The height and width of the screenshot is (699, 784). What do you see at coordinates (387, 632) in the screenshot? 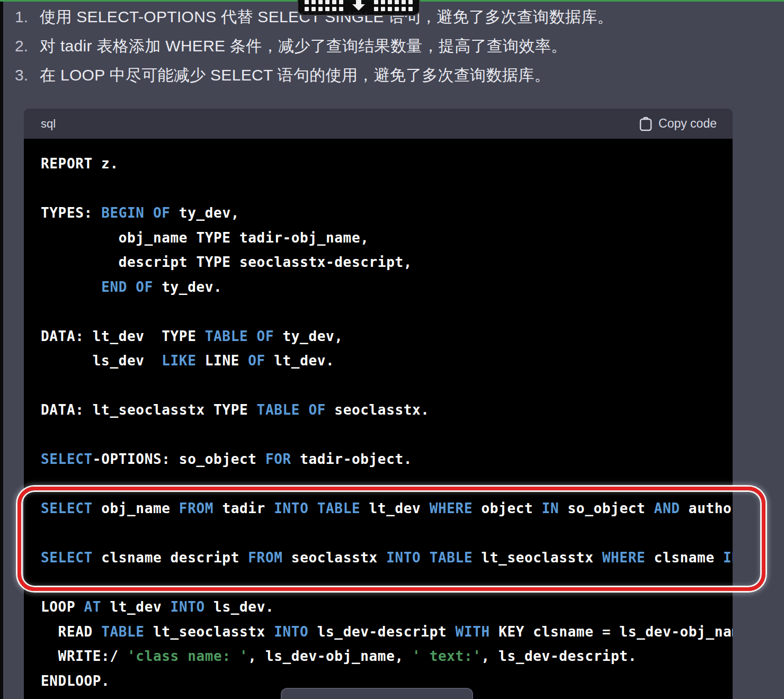
I see `code-line: READ TABLE lt_seoclasstx INTO ls_dev-des…` at bounding box center [387, 632].